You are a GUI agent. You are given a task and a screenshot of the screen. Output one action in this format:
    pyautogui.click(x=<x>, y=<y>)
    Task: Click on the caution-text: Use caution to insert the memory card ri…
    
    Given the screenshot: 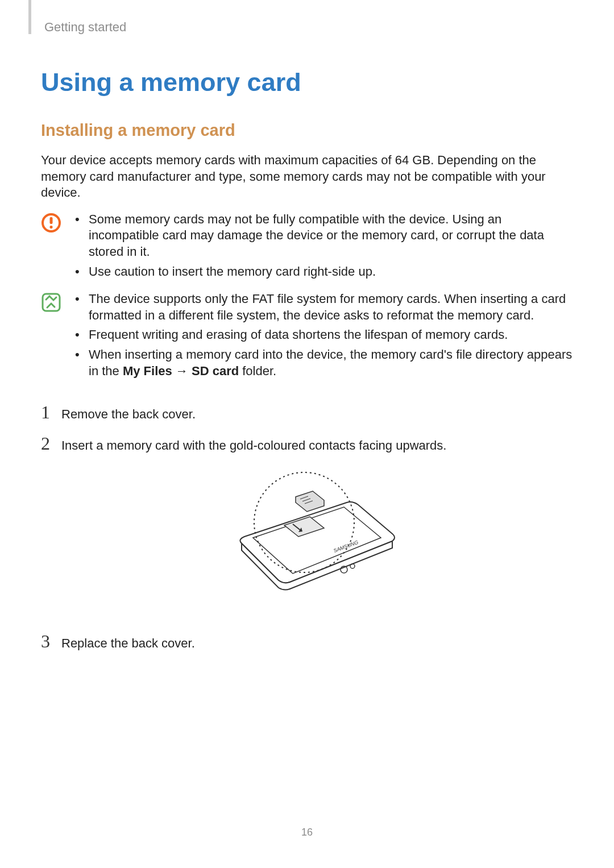 What is the action you would take?
    pyautogui.click(x=331, y=272)
    